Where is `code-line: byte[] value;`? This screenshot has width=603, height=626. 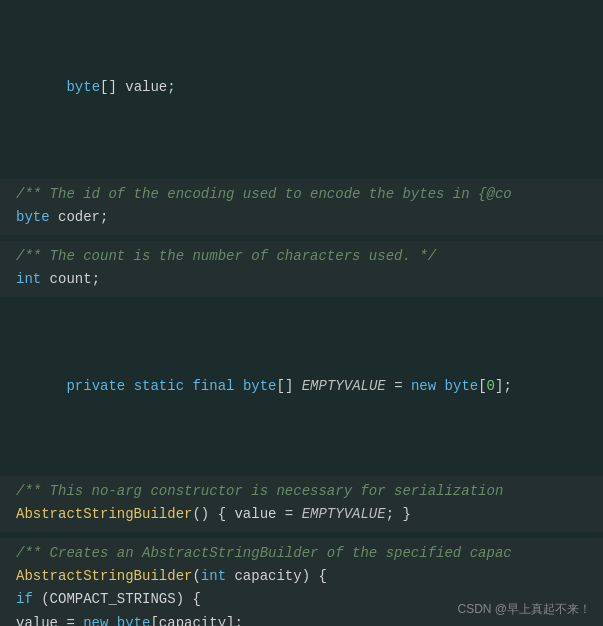
code-line: byte[] value; is located at coordinates (302, 88).